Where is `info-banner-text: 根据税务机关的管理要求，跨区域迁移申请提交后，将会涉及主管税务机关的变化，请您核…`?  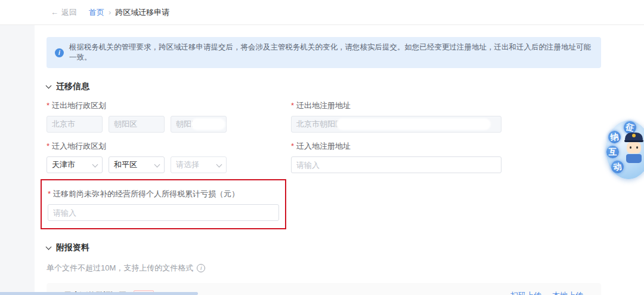
info-banner-text: 根据税务机关的管理要求，跨区域迁移申请提交后，将会涉及主管税务机关的变化，请您核… is located at coordinates (331, 53).